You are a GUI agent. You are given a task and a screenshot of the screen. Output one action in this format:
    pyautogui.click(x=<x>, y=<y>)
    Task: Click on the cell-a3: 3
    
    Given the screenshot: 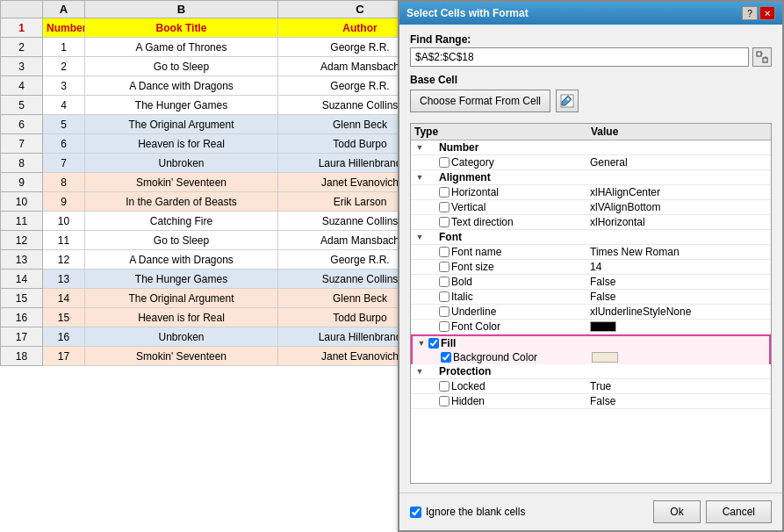 What is the action you would take?
    pyautogui.click(x=64, y=86)
    